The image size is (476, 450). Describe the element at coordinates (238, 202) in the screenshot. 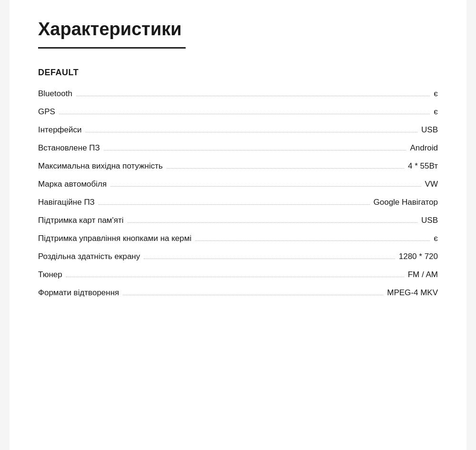

I see `spec-row: Навігаційне ПЗGoogle Навігатор` at that location.